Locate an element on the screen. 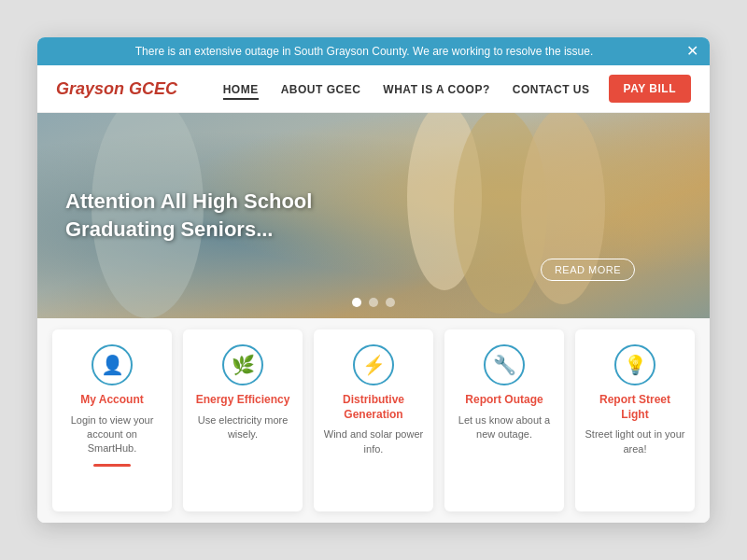 The width and height of the screenshot is (747, 560). hero-dots is located at coordinates (374, 302).